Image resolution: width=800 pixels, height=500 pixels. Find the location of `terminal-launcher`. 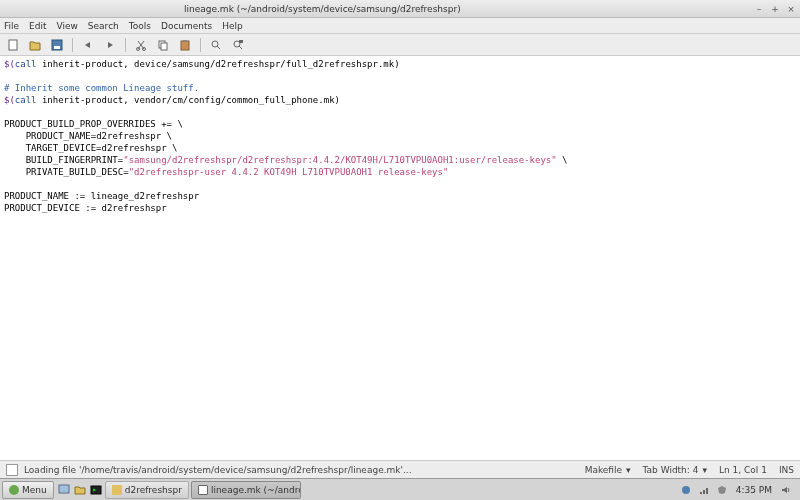

terminal-launcher is located at coordinates (96, 490).